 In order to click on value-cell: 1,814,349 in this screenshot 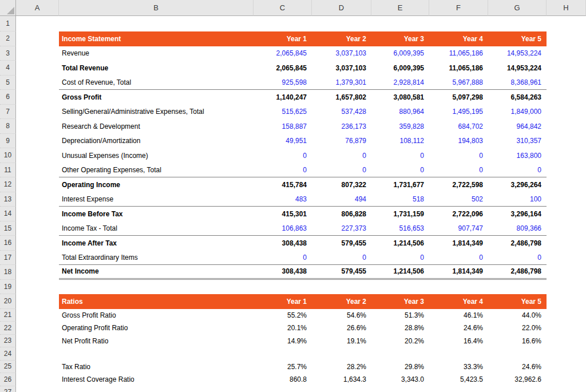, I will do `click(459, 272)`.